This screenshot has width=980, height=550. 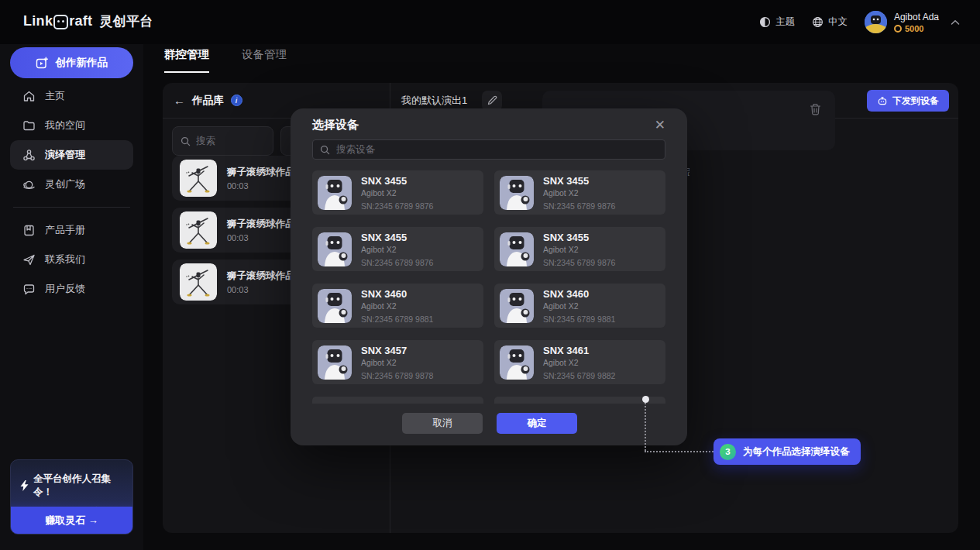 What do you see at coordinates (71, 96) in the screenshot?
I see `sidebar-item-home: 主页` at bounding box center [71, 96].